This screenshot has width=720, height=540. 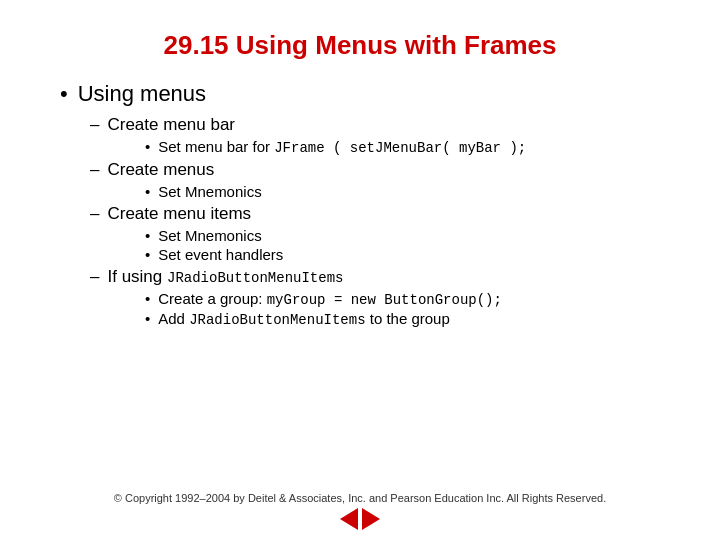 What do you see at coordinates (385, 309) in the screenshot?
I see `section-4-bullets: Create a group: myGroup = new ButtonGrou…` at bounding box center [385, 309].